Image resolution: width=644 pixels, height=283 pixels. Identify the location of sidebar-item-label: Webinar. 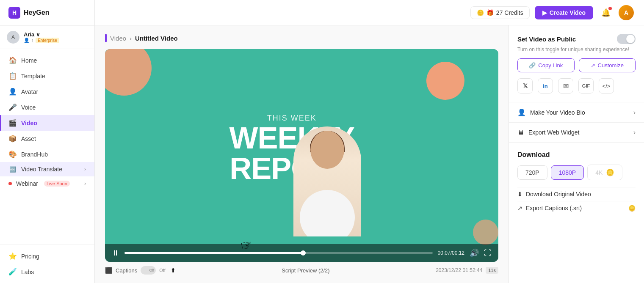
(27, 184).